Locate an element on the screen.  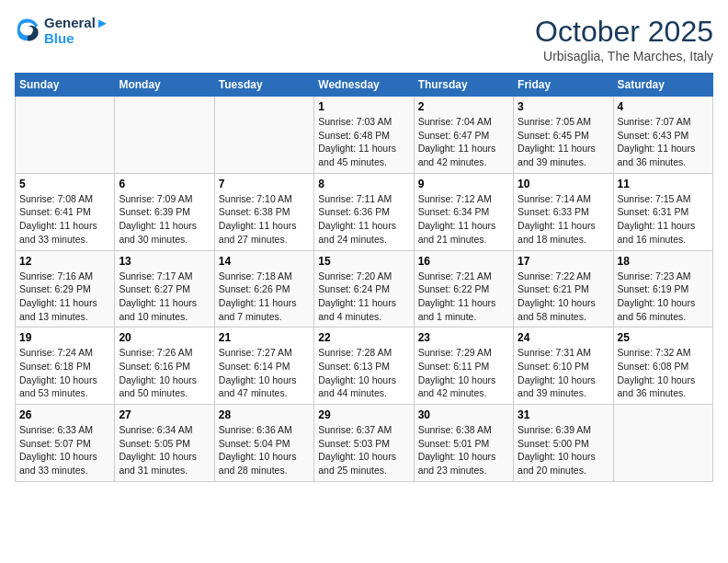
logo-text: General► Blue is located at coordinates (77, 30).